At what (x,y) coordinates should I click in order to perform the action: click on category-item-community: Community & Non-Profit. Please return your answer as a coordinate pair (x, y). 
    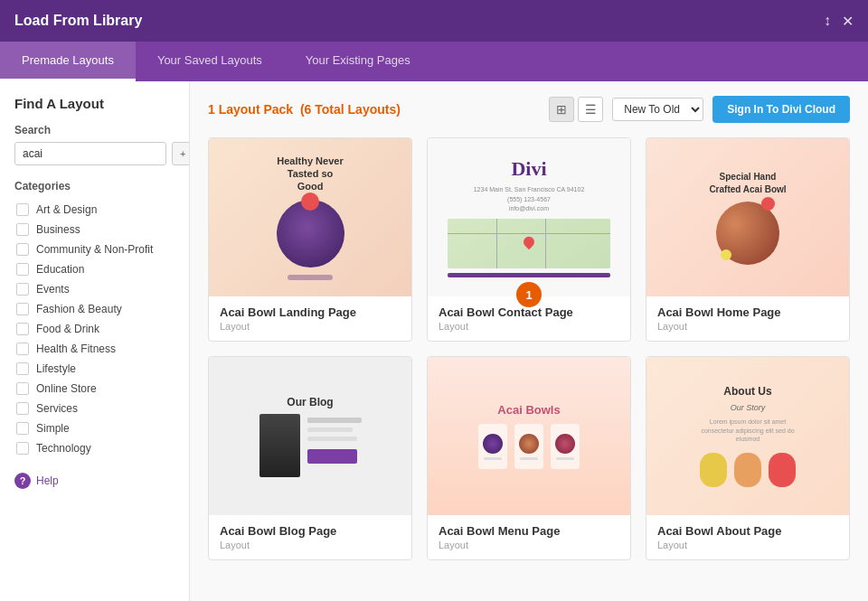
    Looking at the image, I should click on (94, 249).